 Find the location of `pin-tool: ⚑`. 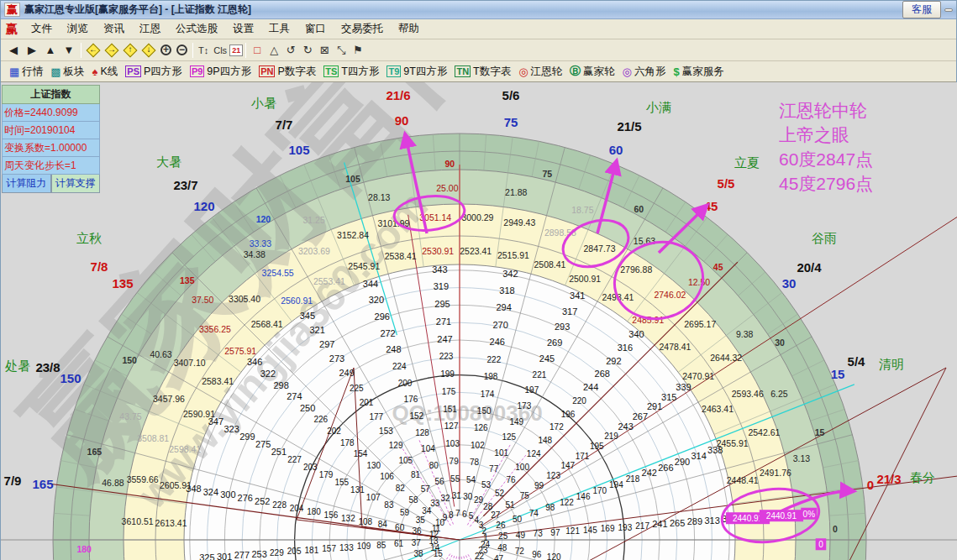

pin-tool: ⚑ is located at coordinates (358, 50).